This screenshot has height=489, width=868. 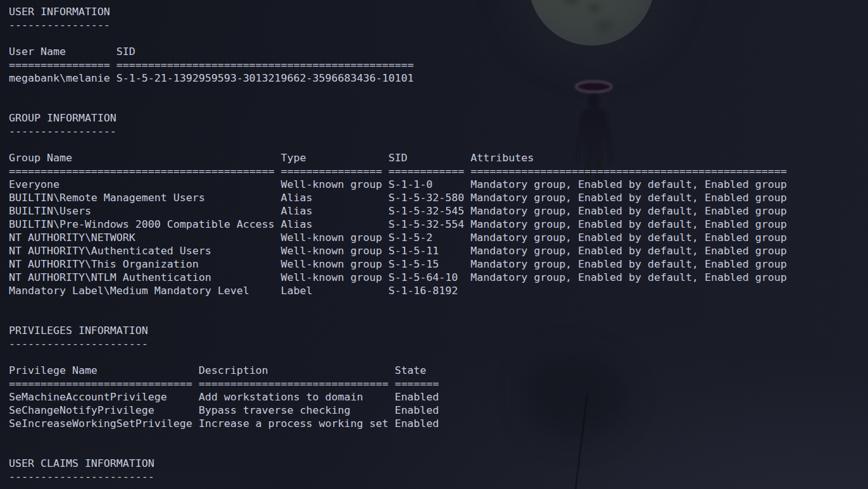 I want to click on section-user-claims-information: USER CLAIMS INFORMATION ----------------…, so click(x=438, y=470).